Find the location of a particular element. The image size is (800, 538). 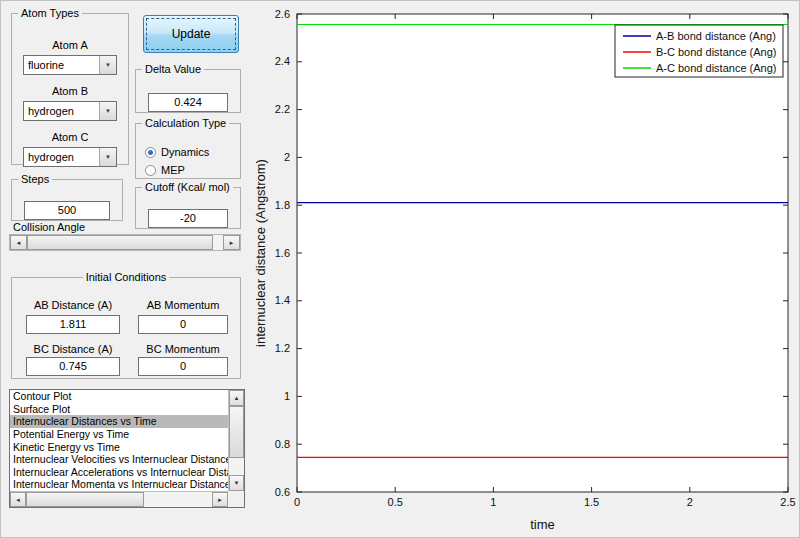

listbox-vertical-scrollbar: ▲ ▼ is located at coordinates (236, 440).